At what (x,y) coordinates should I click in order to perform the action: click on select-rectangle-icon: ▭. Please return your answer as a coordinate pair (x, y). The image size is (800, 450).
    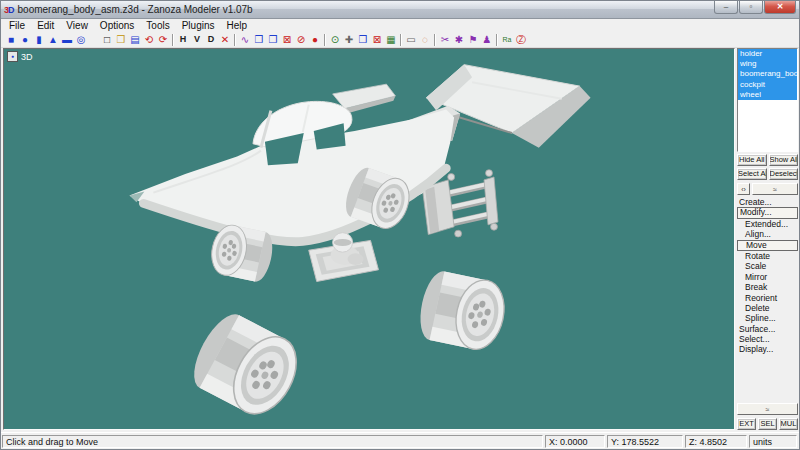
    Looking at the image, I should click on (411, 40).